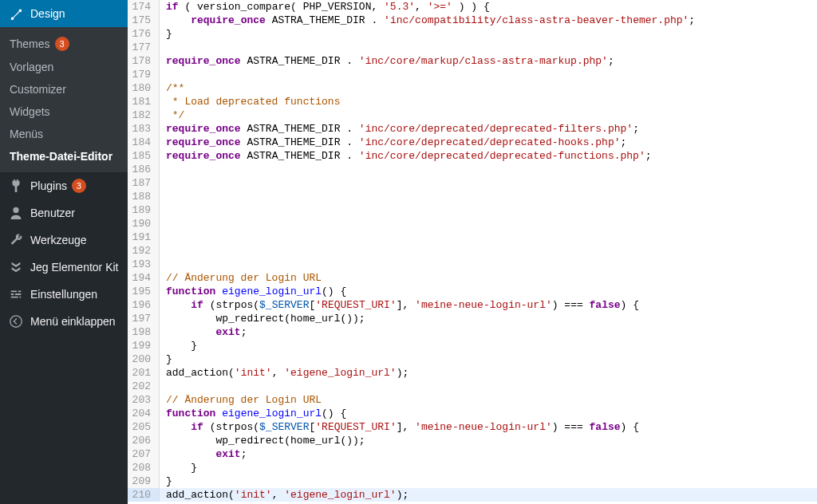 The height and width of the screenshot is (504, 817). Describe the element at coordinates (472, 319) in the screenshot. I see `code-line: 197 wp_redirect(home_url());` at that location.